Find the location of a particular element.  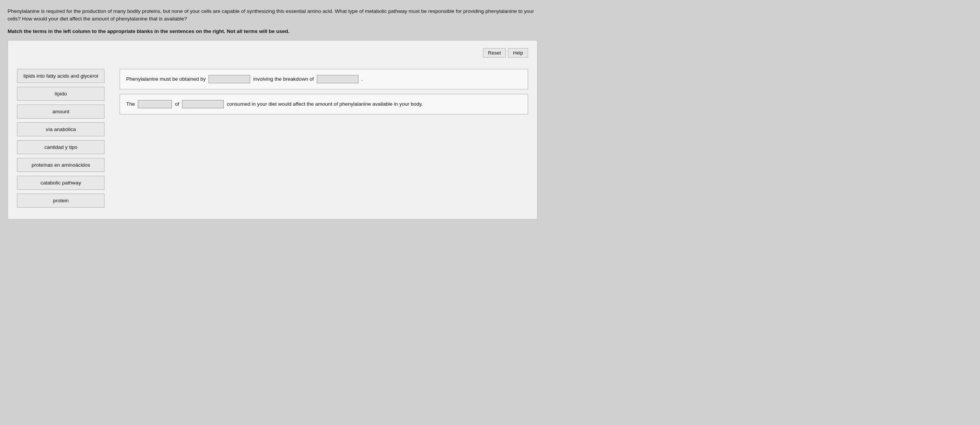

sentence-box-1: Phenylalanine must be obtained by involv… is located at coordinates (324, 79).